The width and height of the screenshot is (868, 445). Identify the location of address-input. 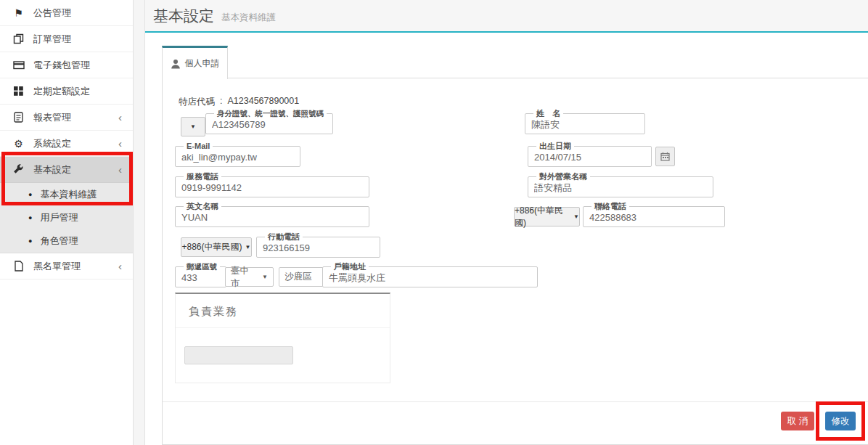
(430, 278).